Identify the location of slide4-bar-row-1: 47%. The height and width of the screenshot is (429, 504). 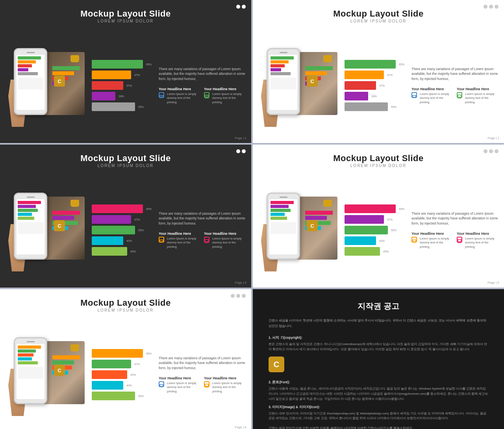
(371, 219).